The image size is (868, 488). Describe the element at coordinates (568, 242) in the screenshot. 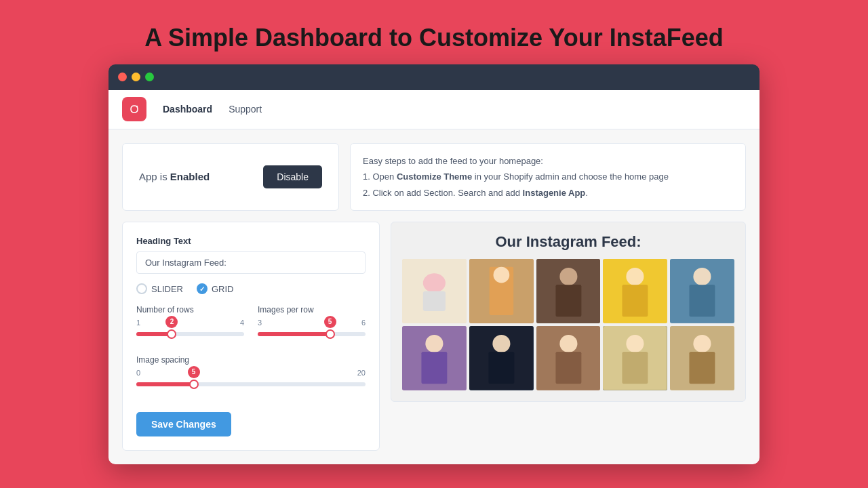

I see `feed-preview-title: Our Instagram Feed:` at that location.